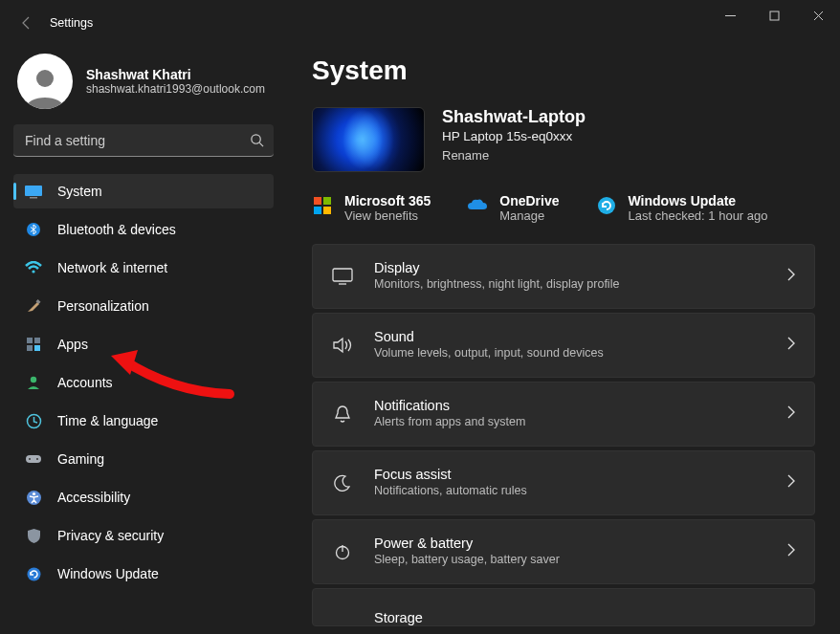 Image resolution: width=840 pixels, height=634 pixels. I want to click on card-power-battery: Power & battery Sleep, battery usage, ba…, so click(564, 552).